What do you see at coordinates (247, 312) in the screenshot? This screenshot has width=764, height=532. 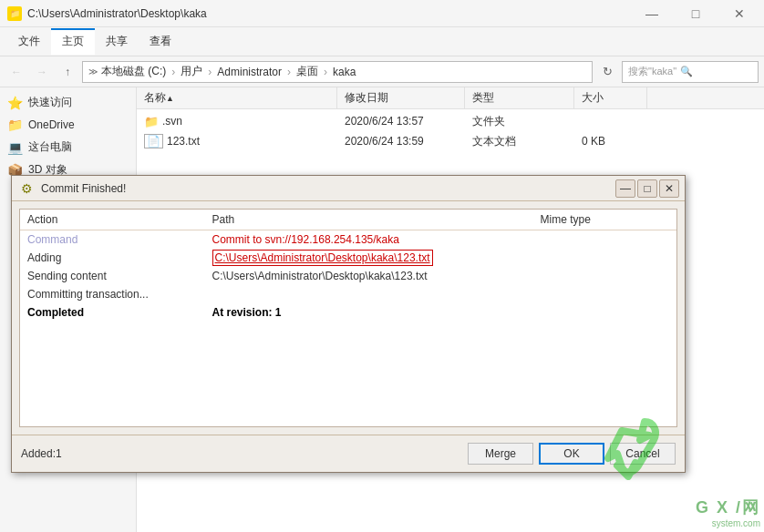 I see `path-completed-text: At revision: 1` at bounding box center [247, 312].